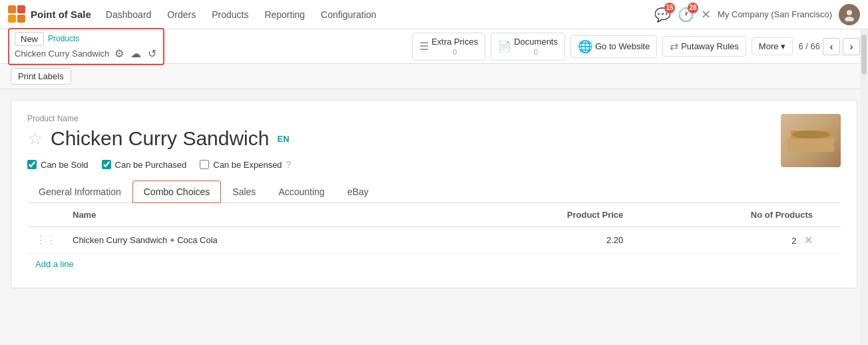  What do you see at coordinates (80, 192) in the screenshot?
I see `tab-general-information: General Information` at bounding box center [80, 192].